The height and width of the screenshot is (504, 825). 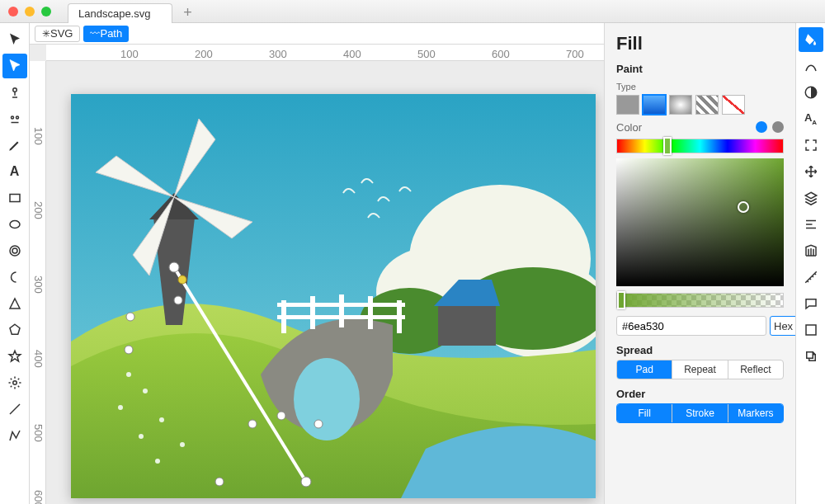 I want to click on traffic-lights, so click(x=30, y=12).